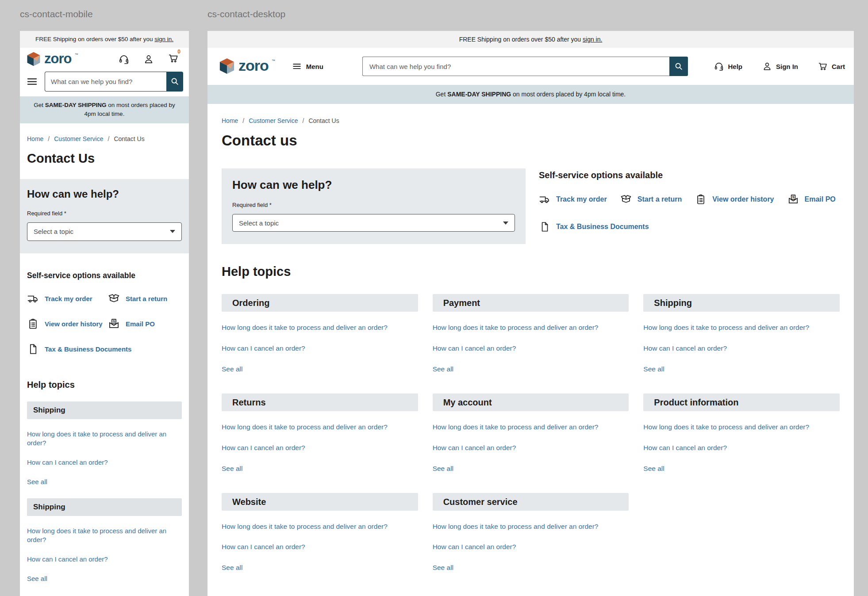  Describe the element at coordinates (689, 202) in the screenshot. I see `self-service-section: Self-service options available Track my …` at that location.